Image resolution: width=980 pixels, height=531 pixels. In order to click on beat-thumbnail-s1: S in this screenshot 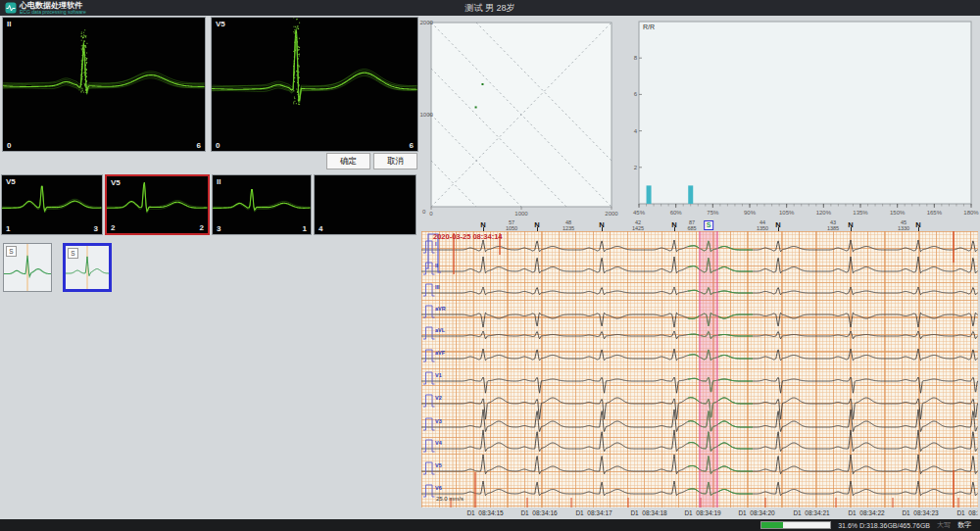, I will do `click(27, 267)`.